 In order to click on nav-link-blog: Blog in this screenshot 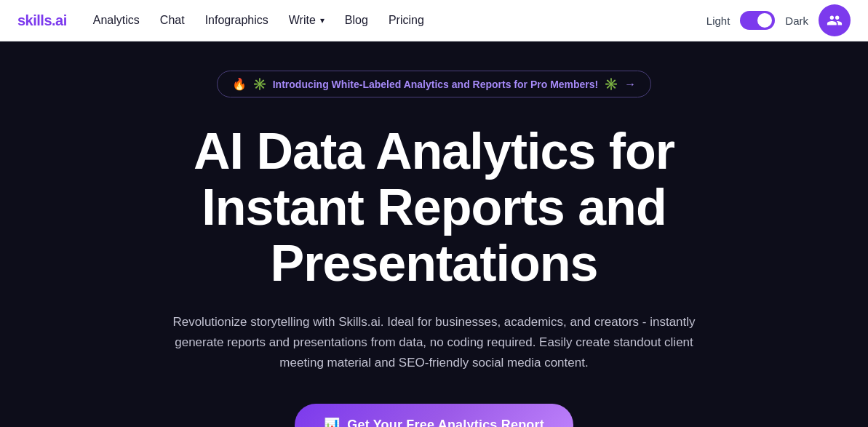, I will do `click(357, 20)`.